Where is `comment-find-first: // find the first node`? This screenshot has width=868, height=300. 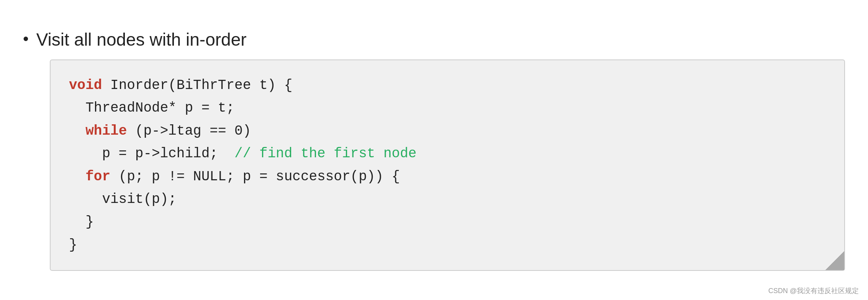
comment-find-first: // find the first node is located at coordinates (326, 153).